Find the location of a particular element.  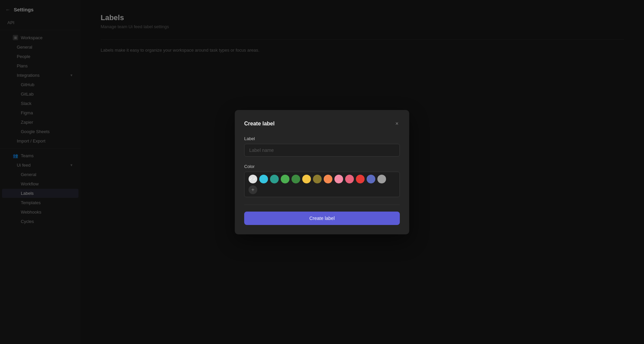

label-form-section: Label is located at coordinates (322, 146).